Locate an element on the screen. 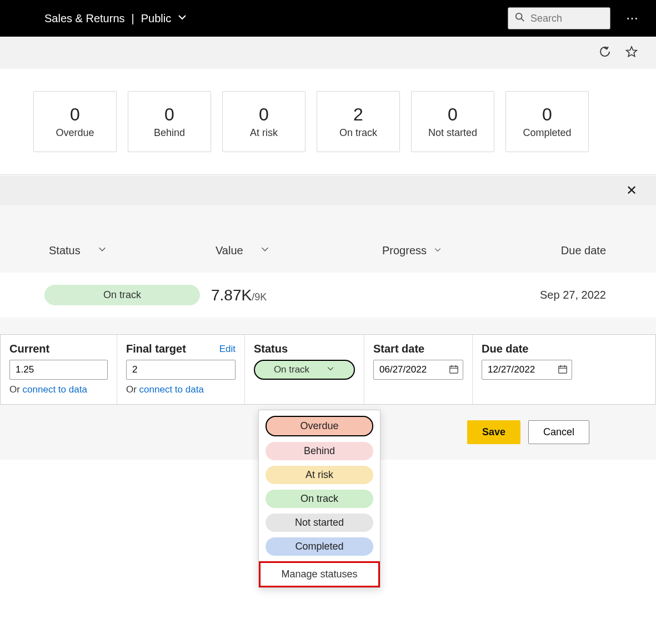 The height and width of the screenshot is (644, 656). save-button: Save is located at coordinates (494, 432).